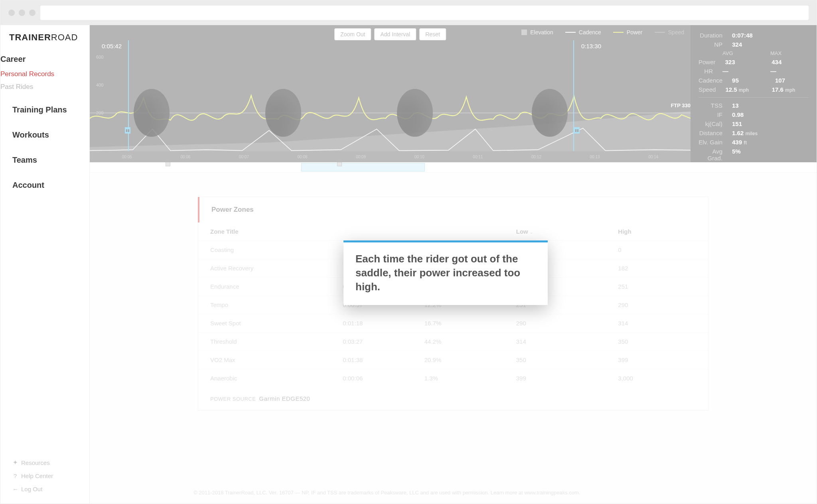 The width and height of the screenshot is (817, 504). I want to click on nav-past-rides: Past Rides, so click(45, 87).